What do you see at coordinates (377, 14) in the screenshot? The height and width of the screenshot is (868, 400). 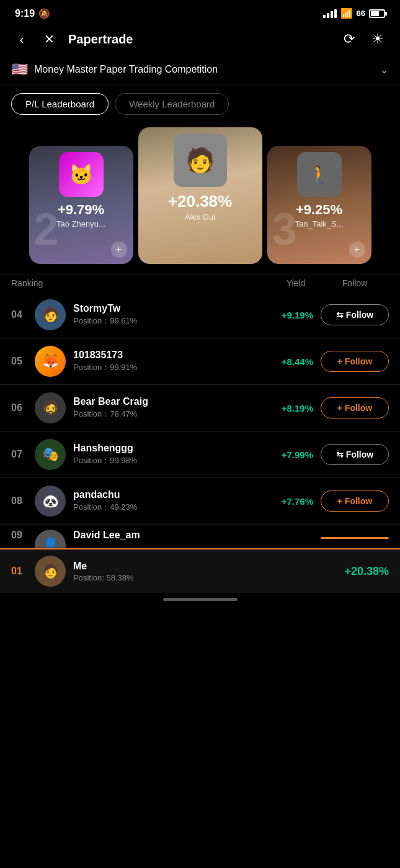 I see `battery-icon` at bounding box center [377, 14].